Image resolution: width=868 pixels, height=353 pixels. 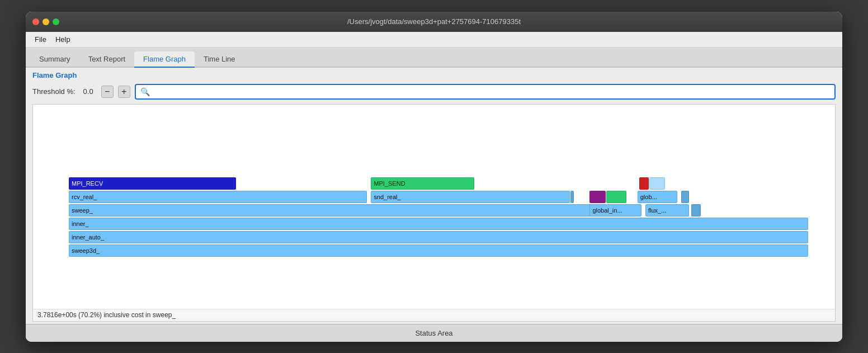 What do you see at coordinates (351, 210) in the screenshot?
I see `flame-row-sweep: sweep_` at bounding box center [351, 210].